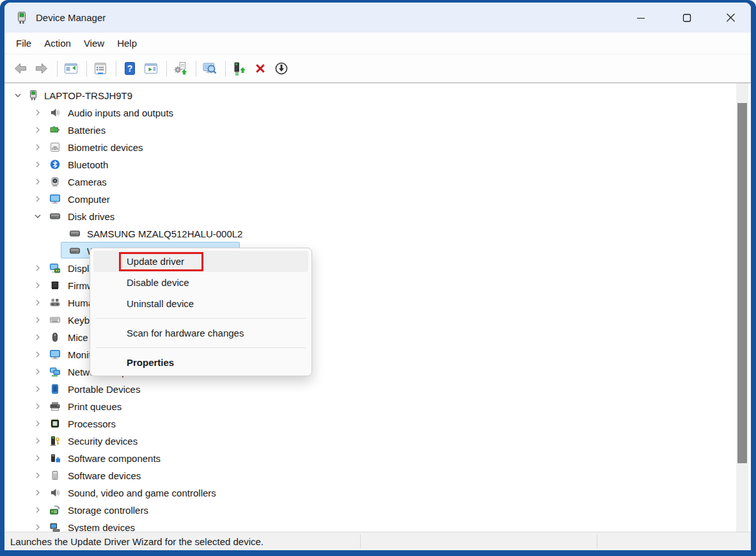 The height and width of the screenshot is (556, 756). I want to click on tree-item-label: Storage controllers, so click(108, 509).